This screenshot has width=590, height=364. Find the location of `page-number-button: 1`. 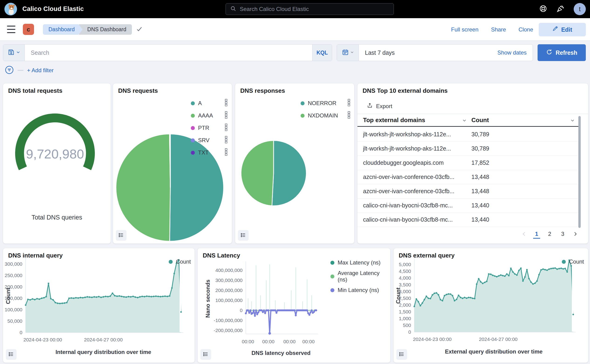

page-number-button: 1 is located at coordinates (537, 234).